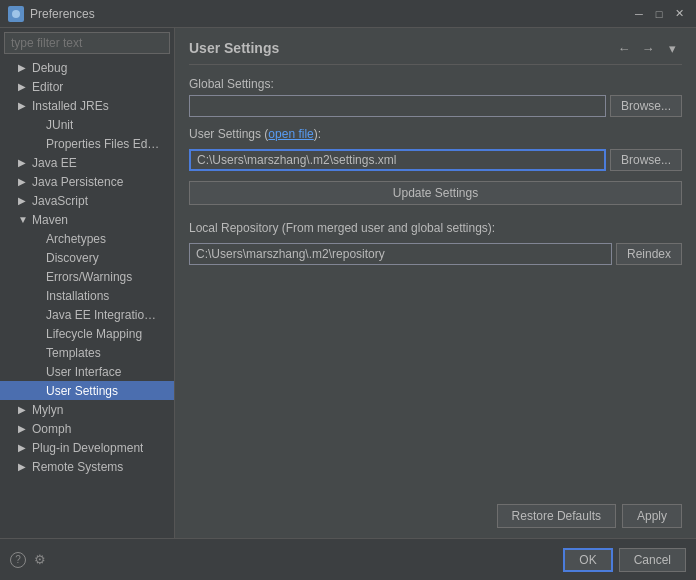 This screenshot has height=580, width=696. What do you see at coordinates (87, 182) in the screenshot?
I see `sidebar-item-java-persistence: ▶ Java Persistence` at bounding box center [87, 182].